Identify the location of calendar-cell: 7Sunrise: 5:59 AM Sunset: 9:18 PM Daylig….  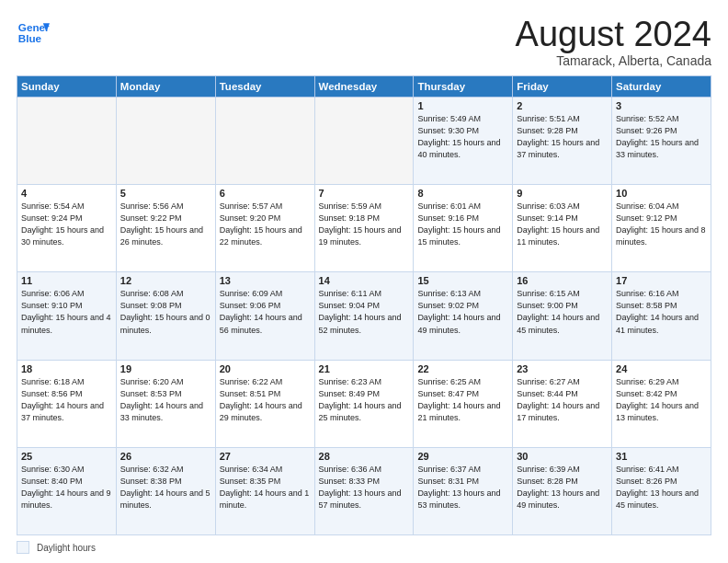
(364, 228).